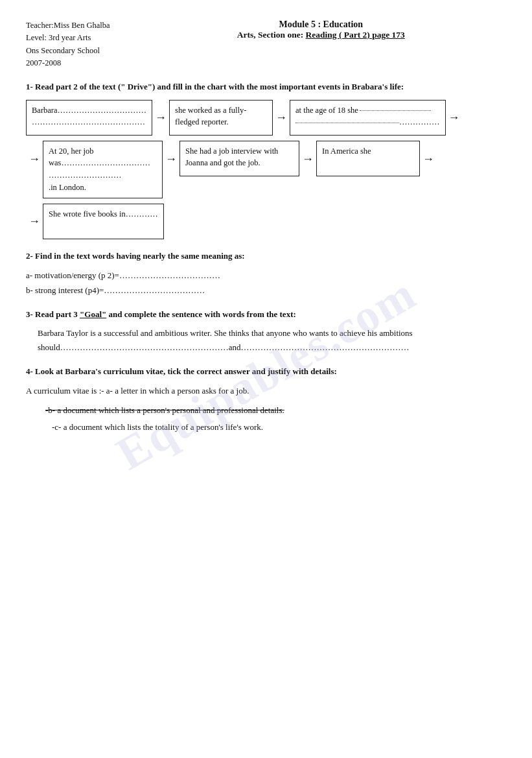 This screenshot has height=758, width=532. Describe the element at coordinates (272, 340) in the screenshot. I see `q3-content: Barbara Taylor is a successful and ambit…` at that location.